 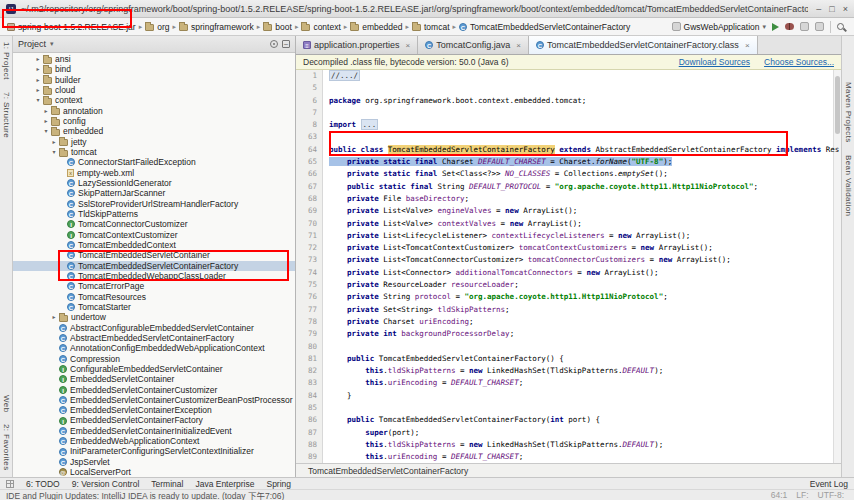 What do you see at coordinates (154, 431) in the screenshot?
I see `tree-item-embeddedservletcontainerinitializedevent: CEmbeddedServletContainerInitializedEven…` at bounding box center [154, 431].